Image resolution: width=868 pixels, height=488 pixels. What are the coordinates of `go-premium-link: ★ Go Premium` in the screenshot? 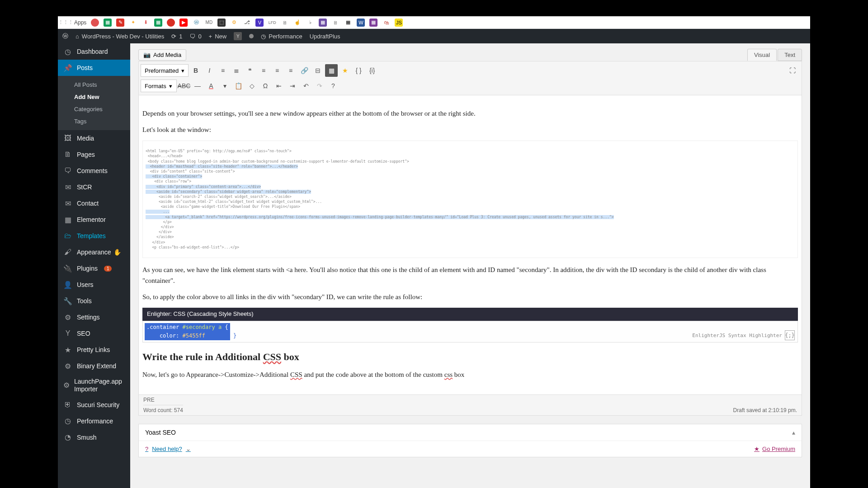 It's located at (775, 449).